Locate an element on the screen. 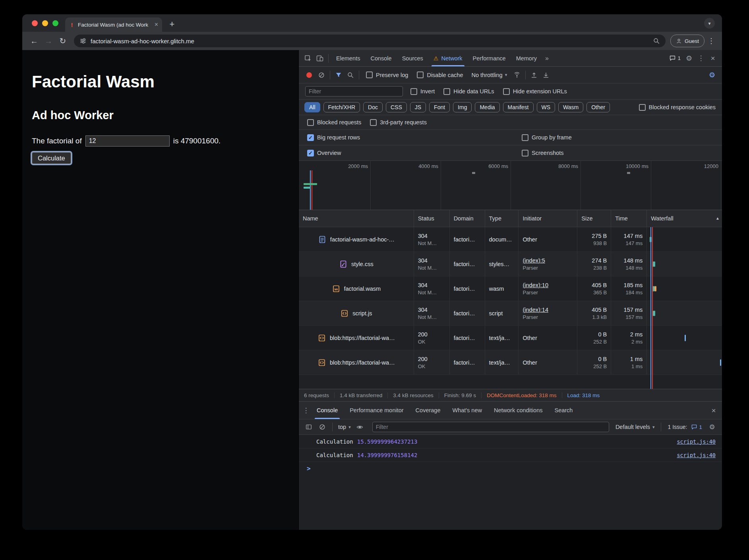 The image size is (749, 560). browser-menu-icon: ⋮ is located at coordinates (711, 41).